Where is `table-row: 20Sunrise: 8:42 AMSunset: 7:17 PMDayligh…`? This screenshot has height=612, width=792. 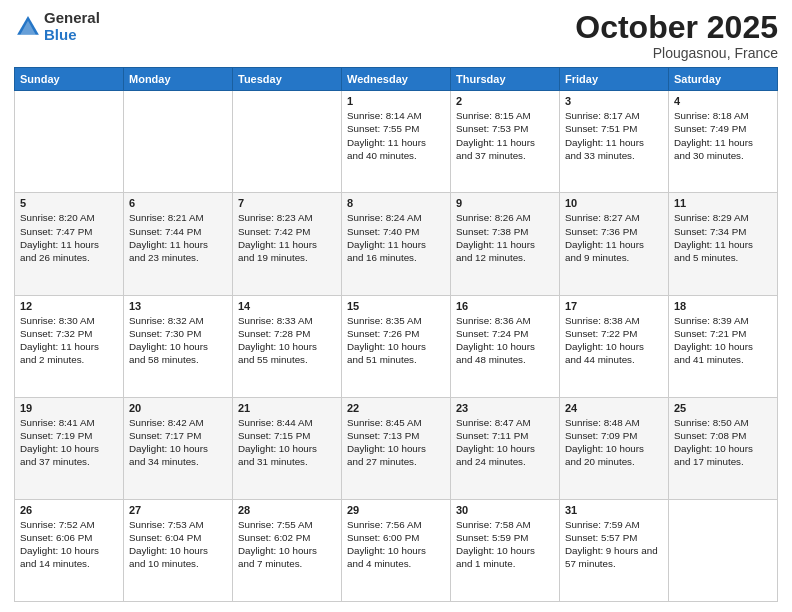
table-row: 20Sunrise: 8:42 AMSunset: 7:17 PMDayligh… is located at coordinates (178, 448).